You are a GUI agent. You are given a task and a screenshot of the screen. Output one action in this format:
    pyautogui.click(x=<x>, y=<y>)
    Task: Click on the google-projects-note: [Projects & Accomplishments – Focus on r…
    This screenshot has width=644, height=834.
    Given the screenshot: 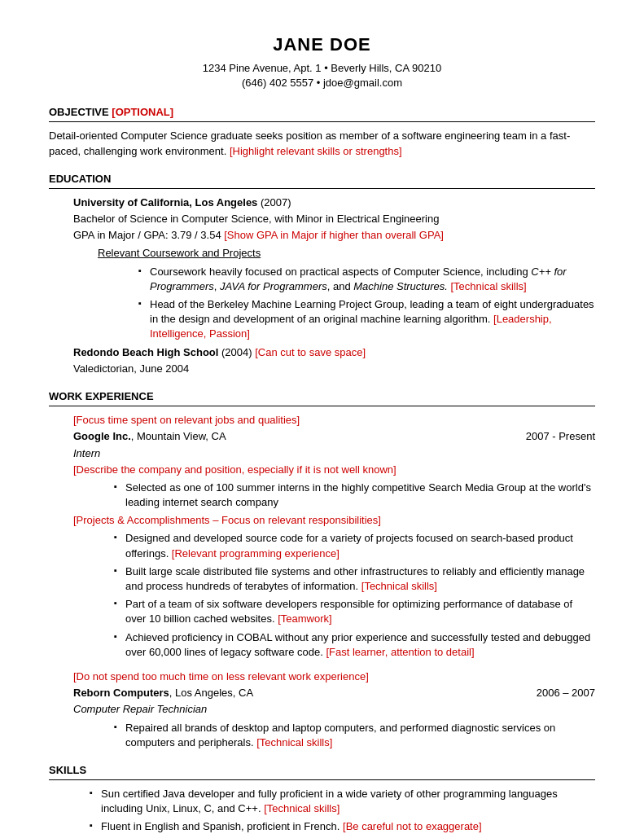 What is the action you would take?
    pyautogui.click(x=334, y=520)
    